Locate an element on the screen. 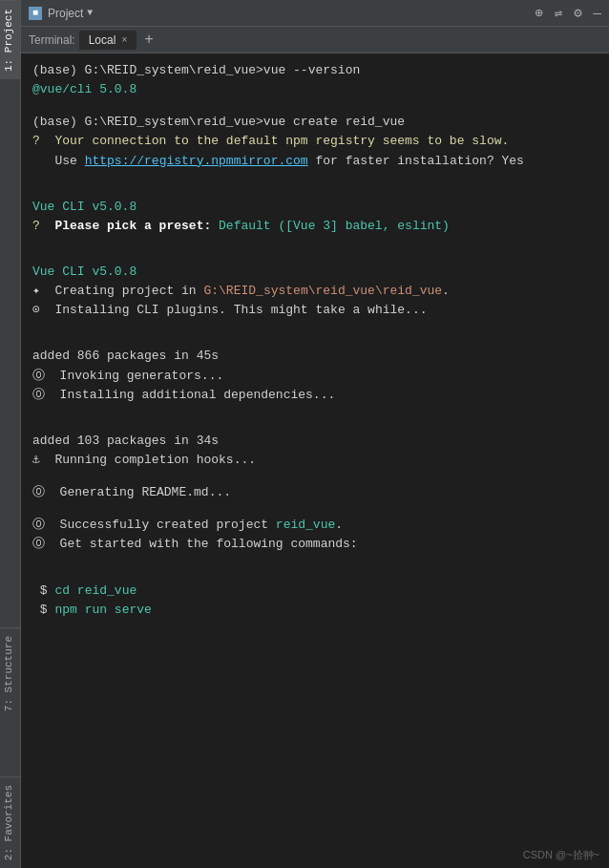 The image size is (609, 868). terminal-line-pkg1: added 866 packages in 45s is located at coordinates (315, 356).